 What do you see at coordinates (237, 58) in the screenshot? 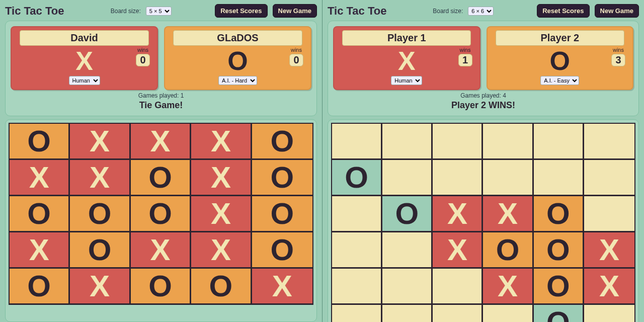
I see `player-card-o: O wins 0 A.I. - Hard` at bounding box center [237, 58].